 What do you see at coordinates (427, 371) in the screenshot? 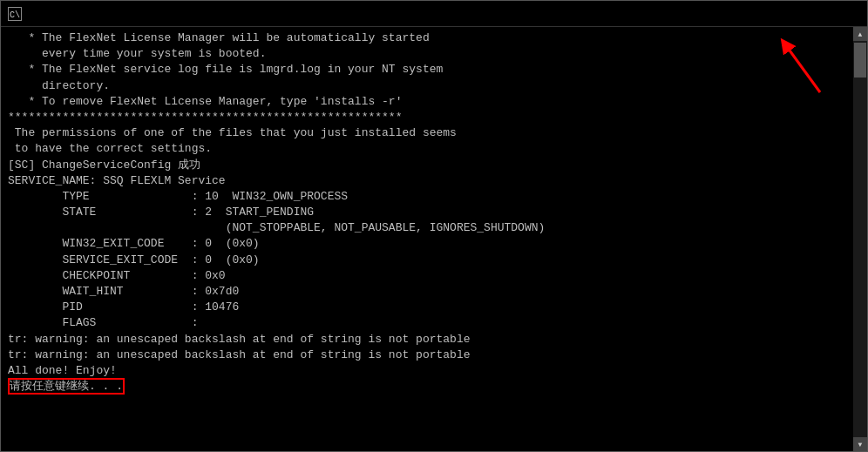
I see `console-line: All done! Enjoy!` at bounding box center [427, 371].